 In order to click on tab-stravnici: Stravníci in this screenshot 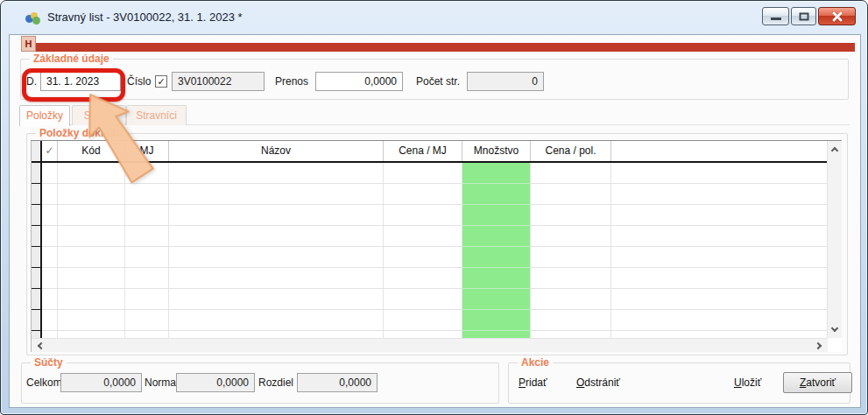, I will do `click(156, 116)`.